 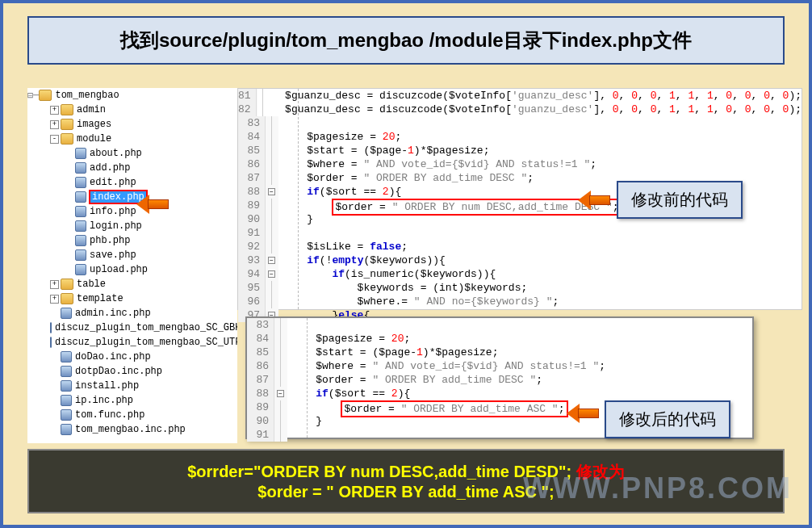 I want to click on code-text: if(!empty($keywords)){, so click(x=362, y=260).